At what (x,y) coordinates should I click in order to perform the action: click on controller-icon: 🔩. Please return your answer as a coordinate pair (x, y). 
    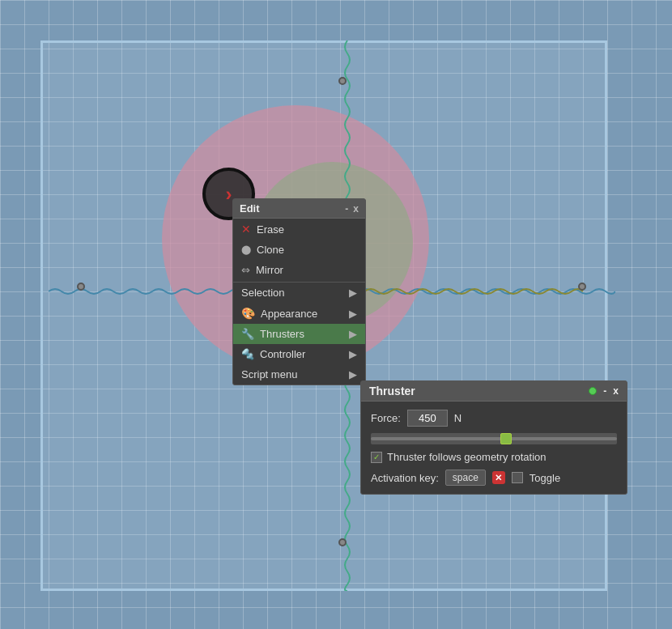
    Looking at the image, I should click on (248, 355).